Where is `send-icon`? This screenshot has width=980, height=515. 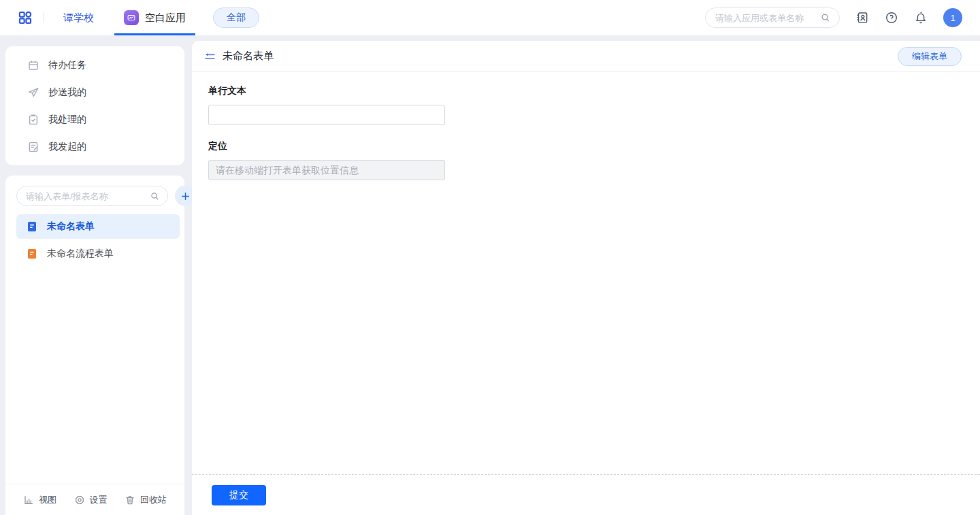 send-icon is located at coordinates (33, 93).